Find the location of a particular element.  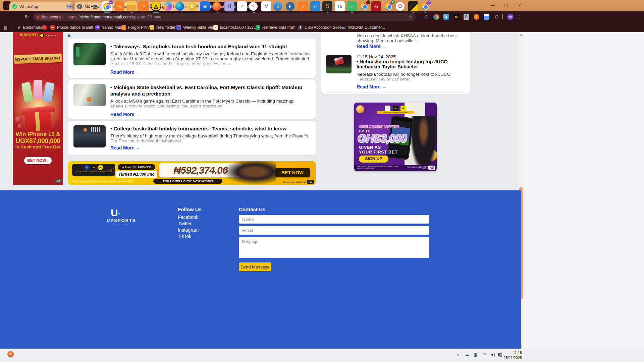

vscode-icon: ⟨⟩ is located at coordinates (315, 6).